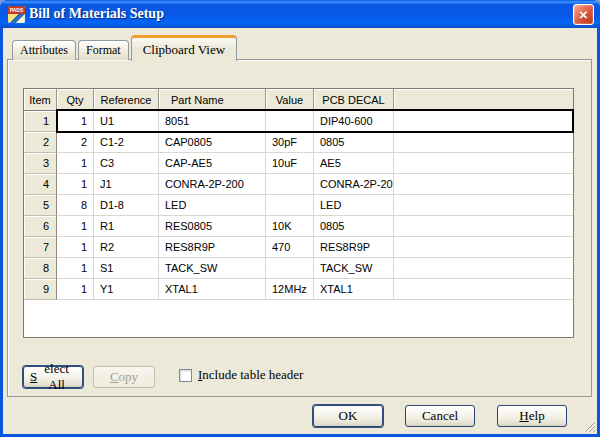 This screenshot has height=437, width=600. Describe the element at coordinates (212, 290) in the screenshot. I see `cell-part-name: XTAL1` at that location.